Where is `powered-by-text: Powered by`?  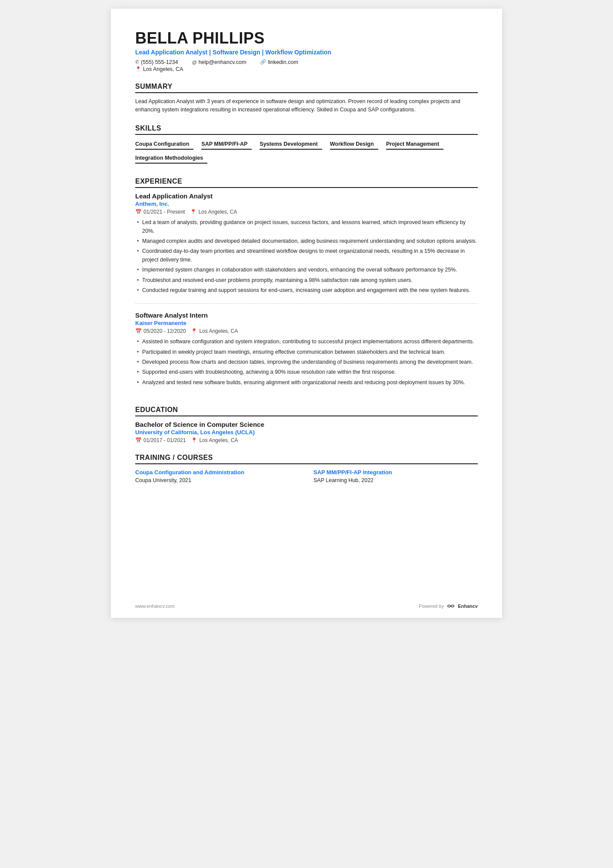
powered-by-text: Powered by is located at coordinates (431, 606).